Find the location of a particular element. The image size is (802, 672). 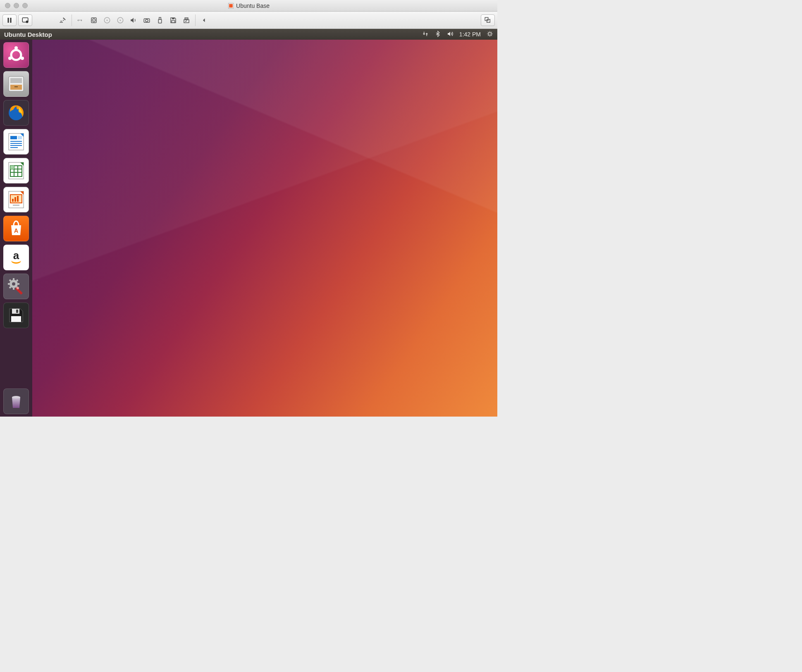

impress-presentation-icon is located at coordinates (16, 200).